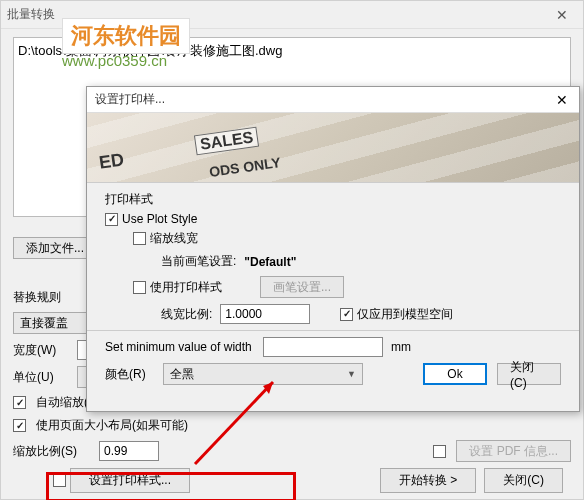 Image resolution: width=584 pixels, height=500 pixels. What do you see at coordinates (42, 350) in the screenshot?
I see `width-label: 宽度(W)` at bounding box center [42, 350].